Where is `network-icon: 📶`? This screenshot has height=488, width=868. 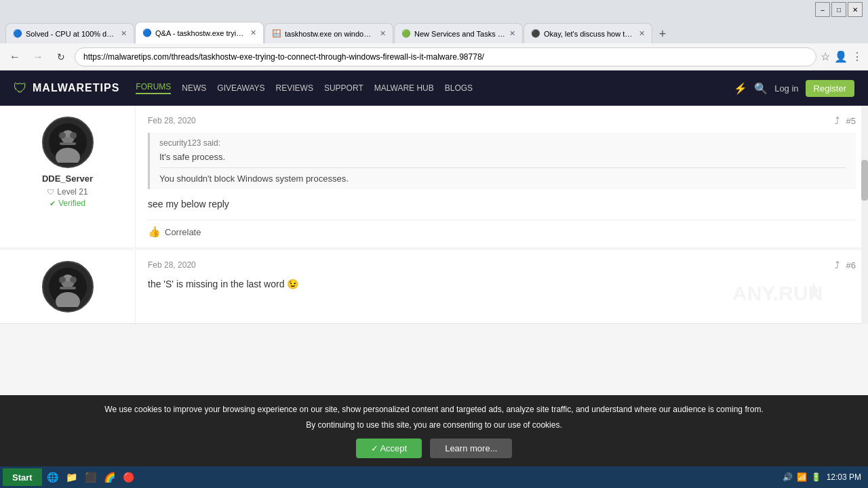 network-icon: 📶 is located at coordinates (802, 477).